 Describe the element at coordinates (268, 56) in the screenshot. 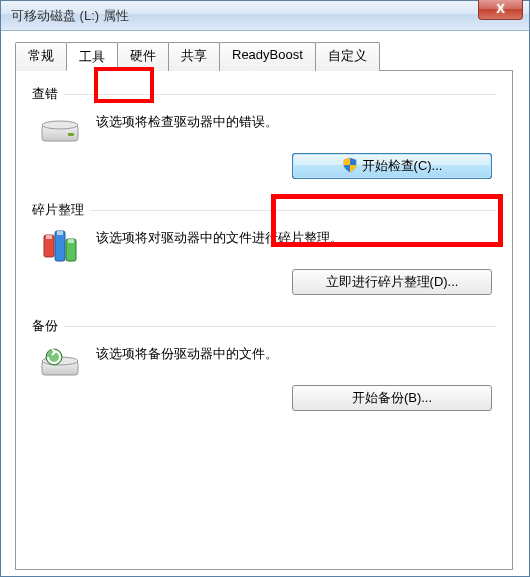

I see `tab-readyboost: ReadyBoost` at that location.